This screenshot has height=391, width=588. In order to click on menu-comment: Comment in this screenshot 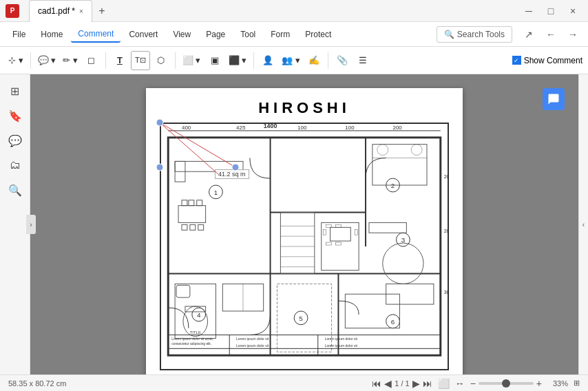, I will do `click(96, 34)`.